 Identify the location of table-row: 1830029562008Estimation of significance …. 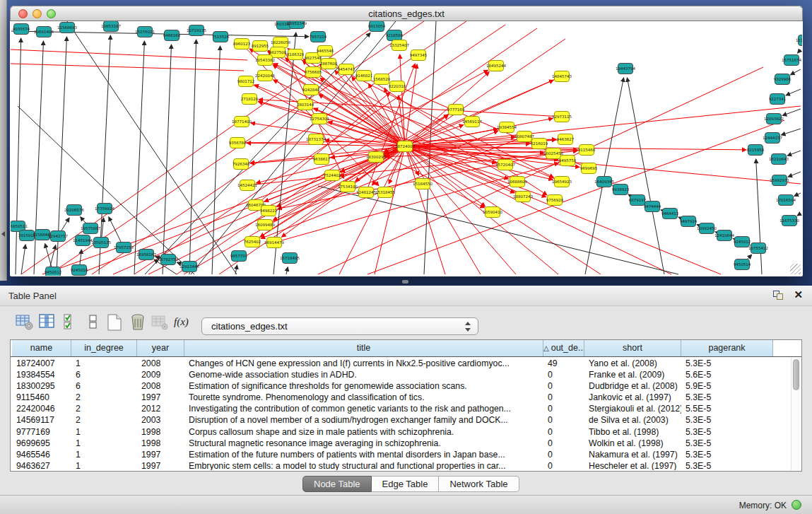
(400, 386).